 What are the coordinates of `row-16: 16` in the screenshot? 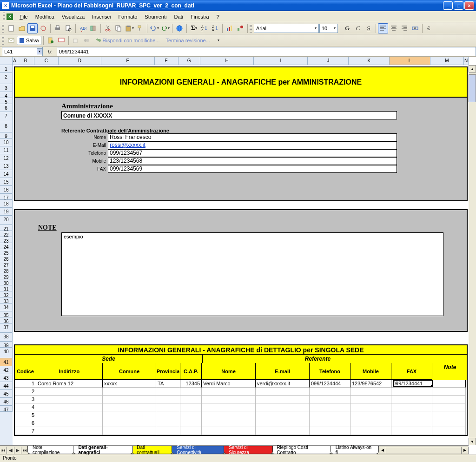 It's located at (7, 190).